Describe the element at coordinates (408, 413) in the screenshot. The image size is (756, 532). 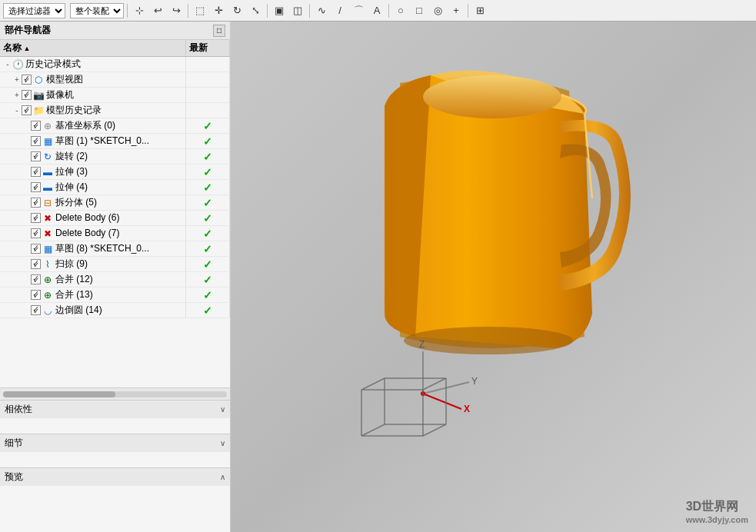
I see `wireframe-box` at that location.